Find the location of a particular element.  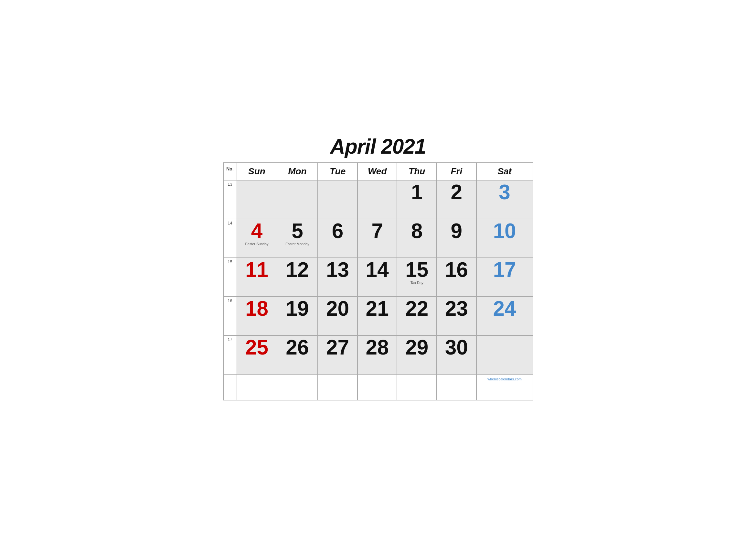

day-number-8: 8 is located at coordinates (417, 231).